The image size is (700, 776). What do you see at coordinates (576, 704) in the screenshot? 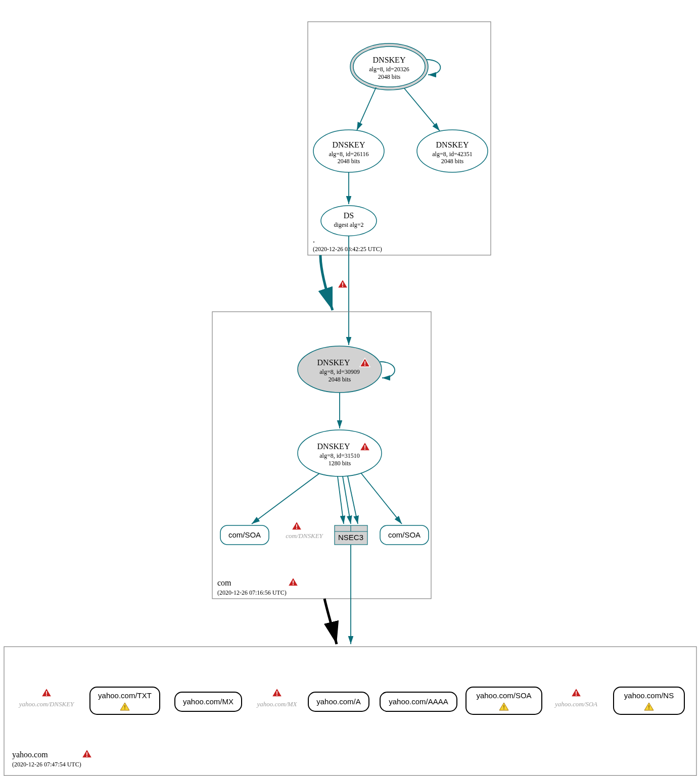
I see `node-yahoo-soa-ghost: yahoo.com/SOA` at bounding box center [576, 704].